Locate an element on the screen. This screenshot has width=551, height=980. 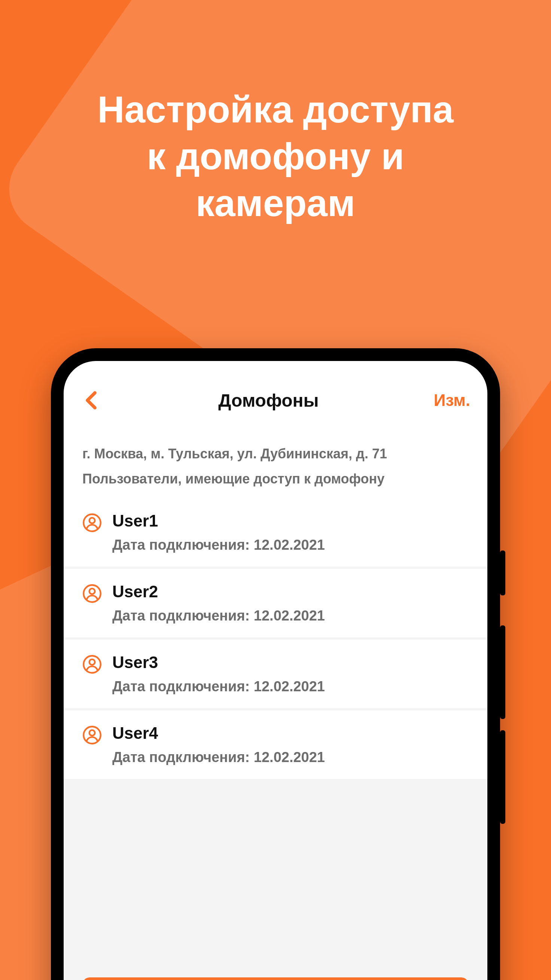
headline-line-3: камерам is located at coordinates (275, 203).